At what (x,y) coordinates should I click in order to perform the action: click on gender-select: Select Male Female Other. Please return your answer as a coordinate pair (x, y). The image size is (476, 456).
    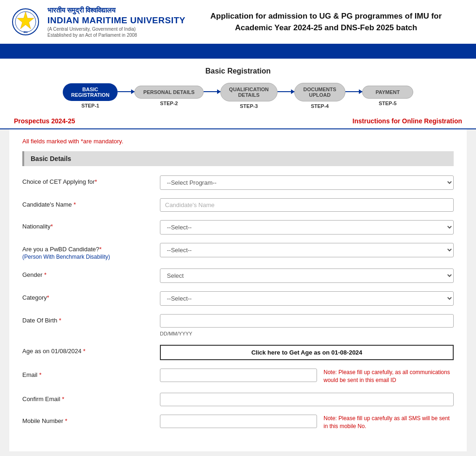
    Looking at the image, I should click on (307, 275).